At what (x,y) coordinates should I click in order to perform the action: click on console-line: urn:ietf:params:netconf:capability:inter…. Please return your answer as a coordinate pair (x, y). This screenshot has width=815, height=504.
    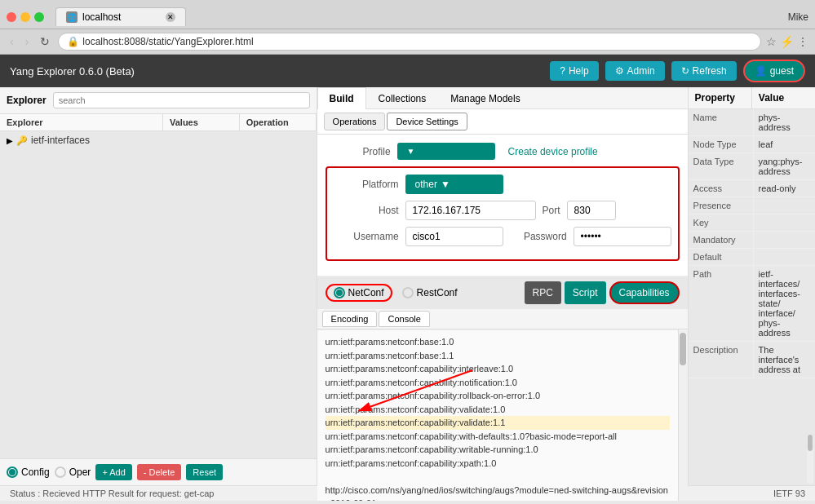
    Looking at the image, I should click on (498, 369).